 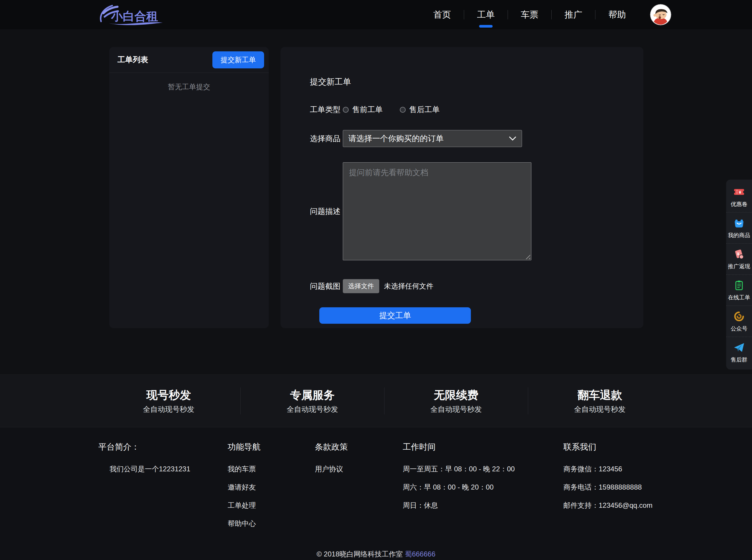 What do you see at coordinates (739, 285) in the screenshot?
I see `online-ticket-icon` at bounding box center [739, 285].